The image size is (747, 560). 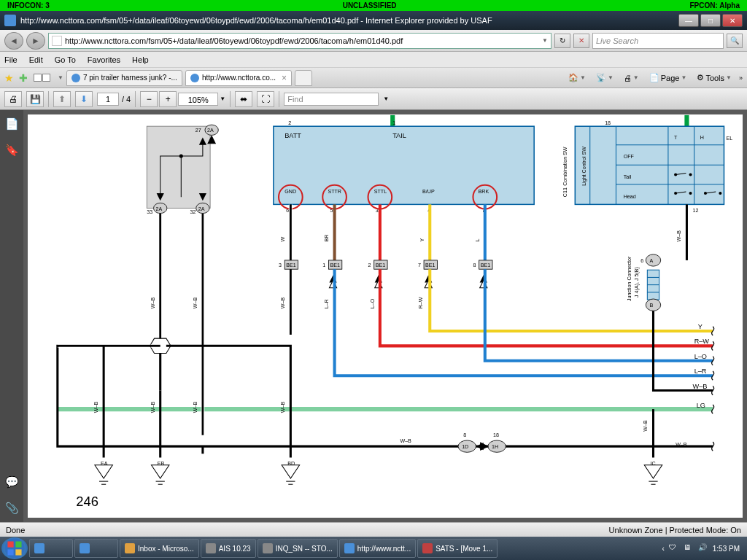 I want to click on quicktabs-icon, so click(x=42, y=77).